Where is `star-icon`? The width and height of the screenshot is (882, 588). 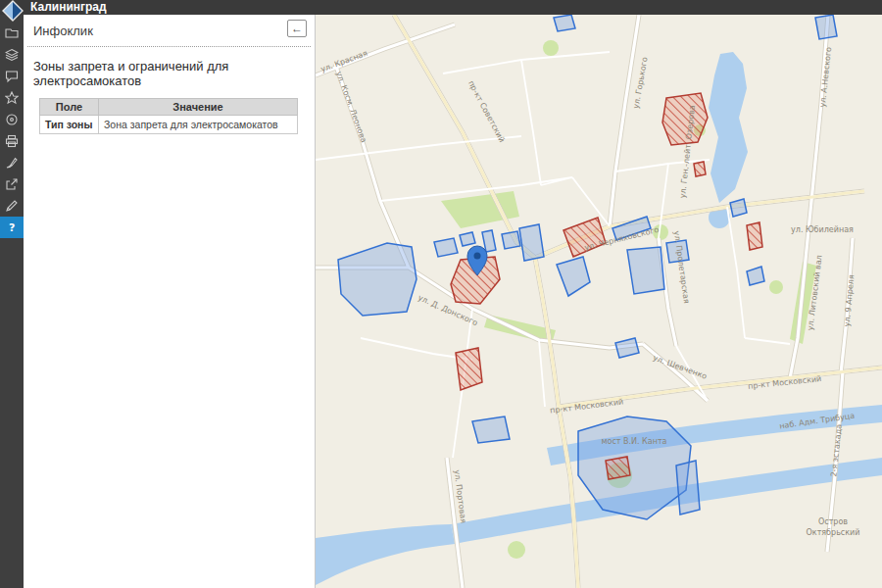
star-icon is located at coordinates (12, 98).